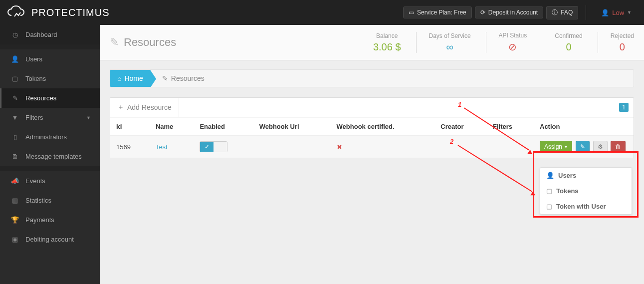 Image resolution: width=644 pixels, height=284 pixels. I want to click on breadcrumb: ⌂ Home ✎ Resources, so click(372, 78).